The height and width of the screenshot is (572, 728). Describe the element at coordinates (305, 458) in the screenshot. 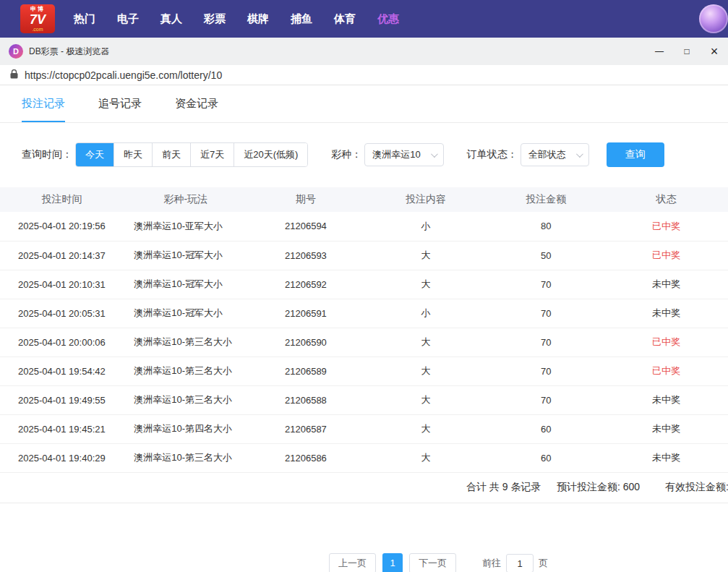

I see `cell-issue-number: 21206586` at that location.